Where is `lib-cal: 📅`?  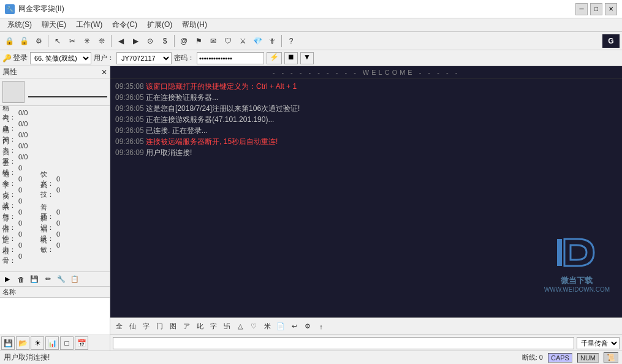 lib-cal: 📅 is located at coordinates (82, 343).